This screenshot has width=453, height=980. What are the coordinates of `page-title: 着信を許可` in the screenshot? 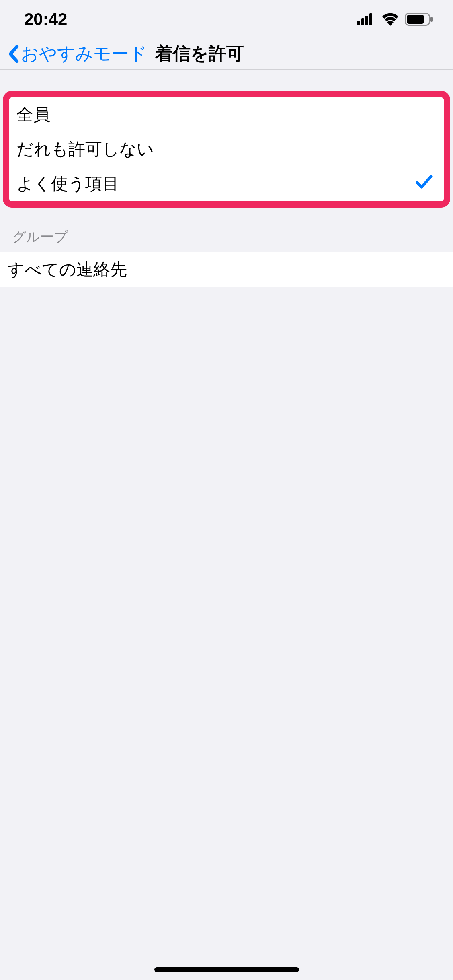 It's located at (199, 54).